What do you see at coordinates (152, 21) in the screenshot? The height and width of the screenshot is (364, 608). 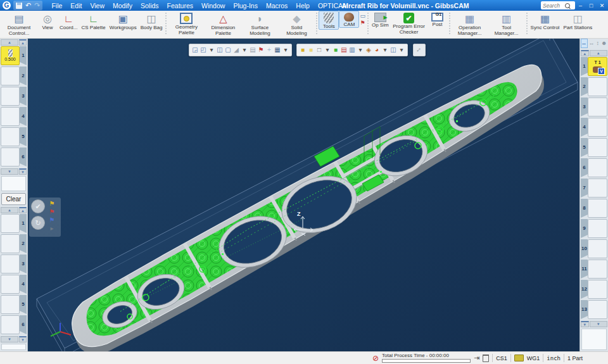 I see `ribbon-button: ◫Body Bag` at bounding box center [152, 21].